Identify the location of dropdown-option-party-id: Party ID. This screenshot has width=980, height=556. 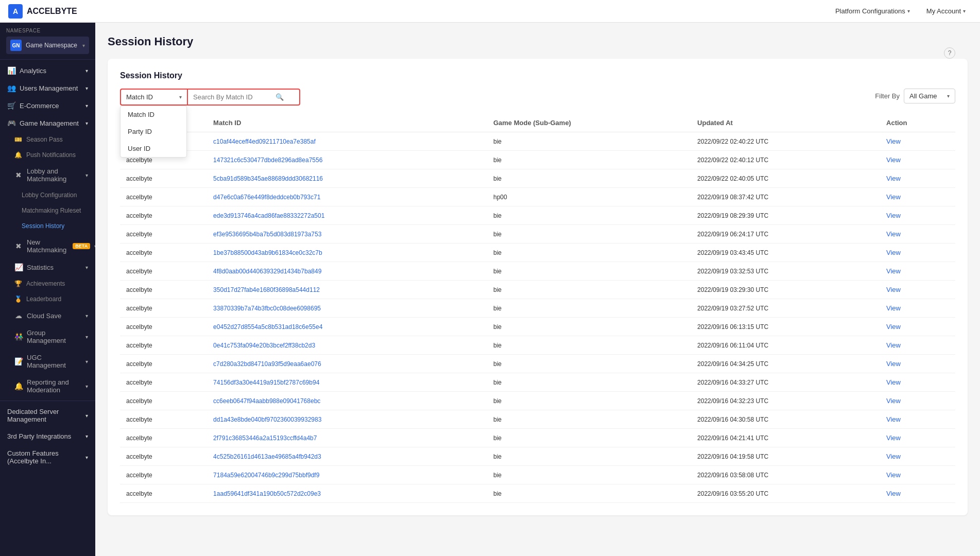
(153, 132).